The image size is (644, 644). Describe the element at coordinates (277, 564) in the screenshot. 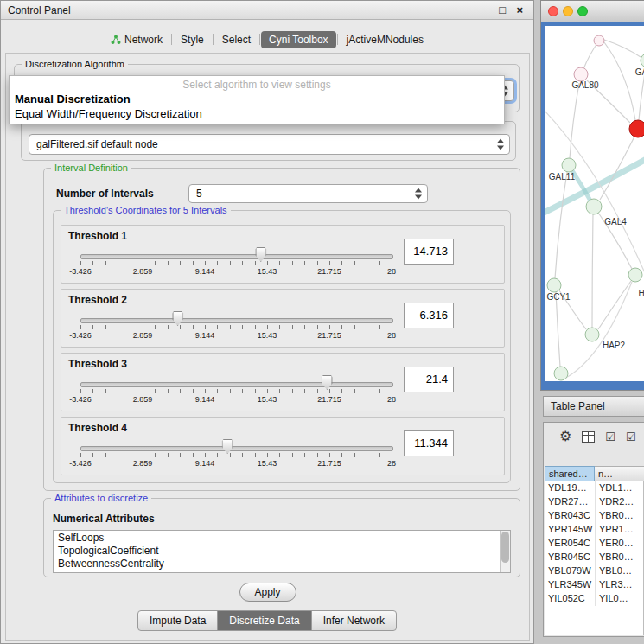

I see `list-item: BetweennessCentrality` at that location.